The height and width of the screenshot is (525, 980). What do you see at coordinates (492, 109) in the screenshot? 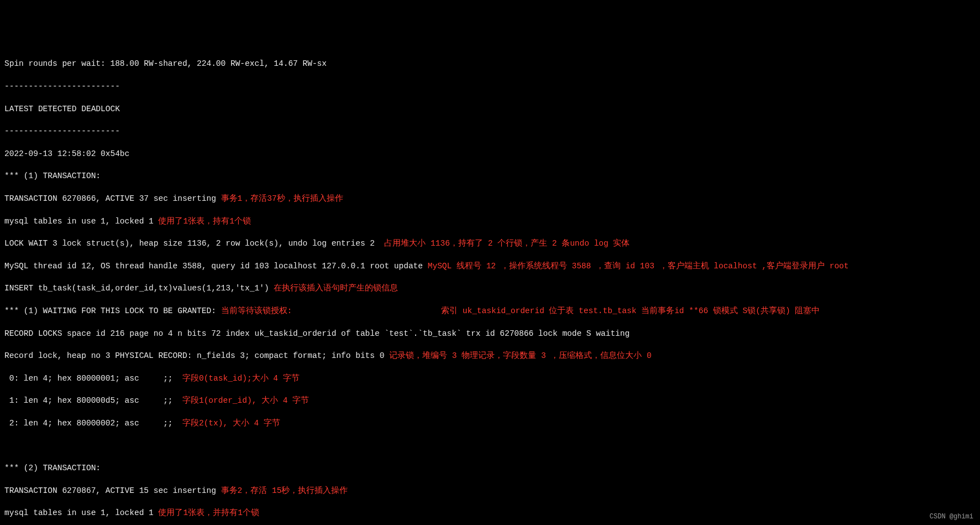
I see `deadlock-title: LATEST DETECTED DEADLOCK` at bounding box center [492, 109].